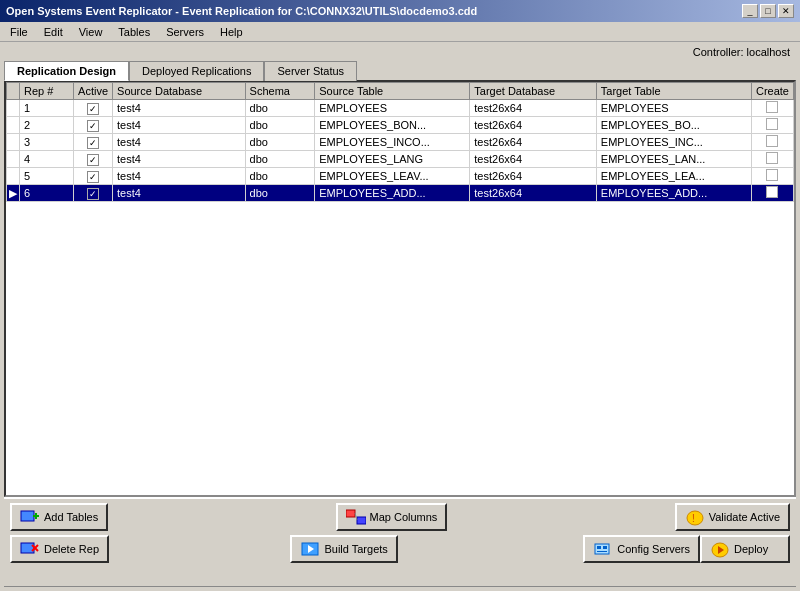 The image size is (800, 591). What do you see at coordinates (400, 108) in the screenshot?
I see `table-row: 1test4dboEMPLOYEEStest26x64EMPLOYEES` at bounding box center [400, 108].